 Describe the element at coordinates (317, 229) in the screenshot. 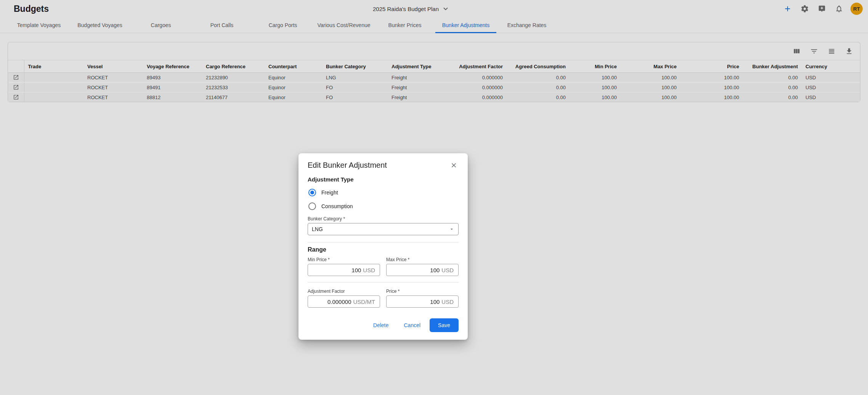

I see `bunker-category-value: LNG` at that location.